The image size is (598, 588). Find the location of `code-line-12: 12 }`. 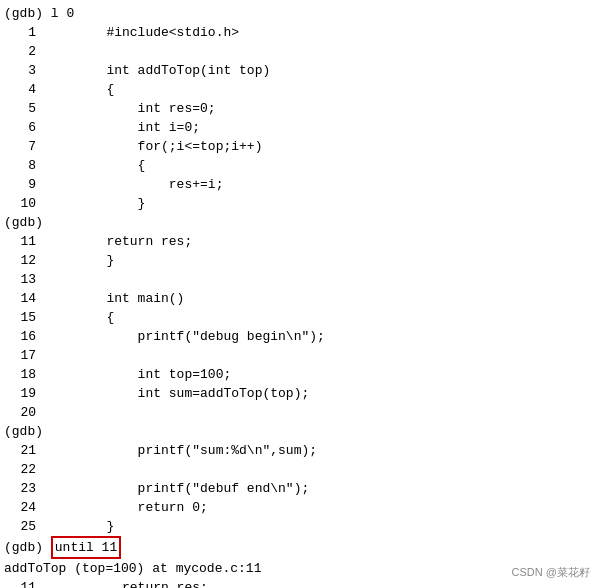

code-line-12: 12 } is located at coordinates (299, 260).